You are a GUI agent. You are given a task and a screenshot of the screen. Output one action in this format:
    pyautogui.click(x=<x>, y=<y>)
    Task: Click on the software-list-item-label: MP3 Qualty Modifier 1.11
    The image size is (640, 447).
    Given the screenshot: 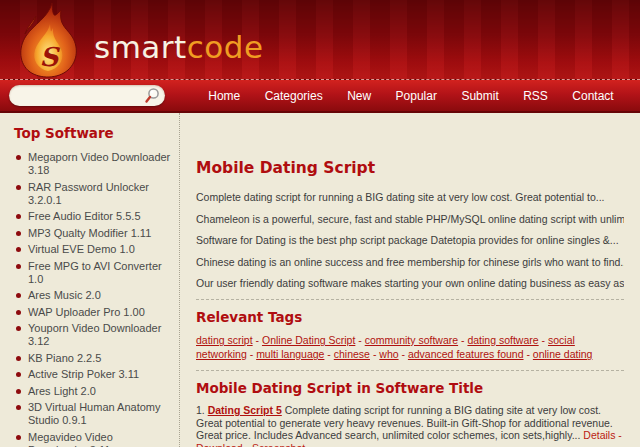 What is the action you would take?
    pyautogui.click(x=90, y=234)
    